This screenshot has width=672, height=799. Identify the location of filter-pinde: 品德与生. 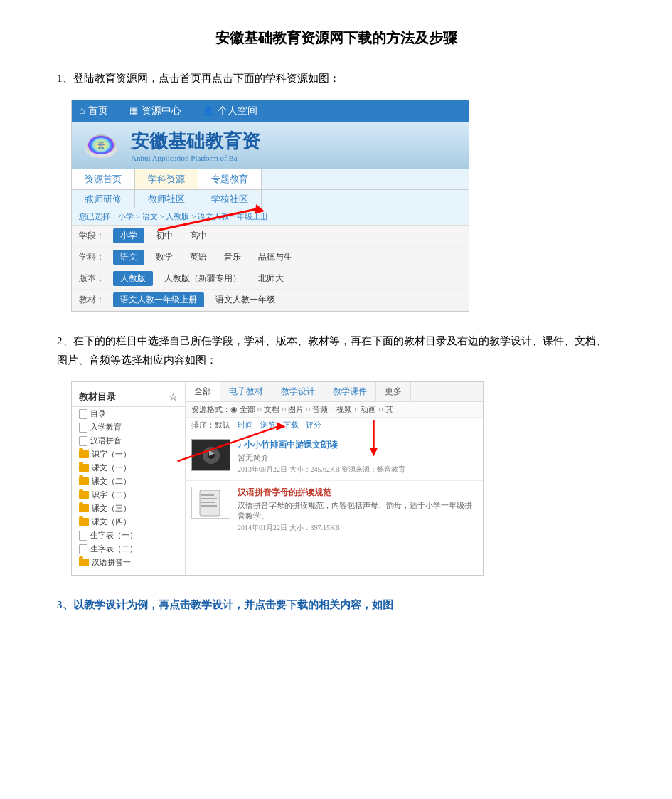
(275, 258).